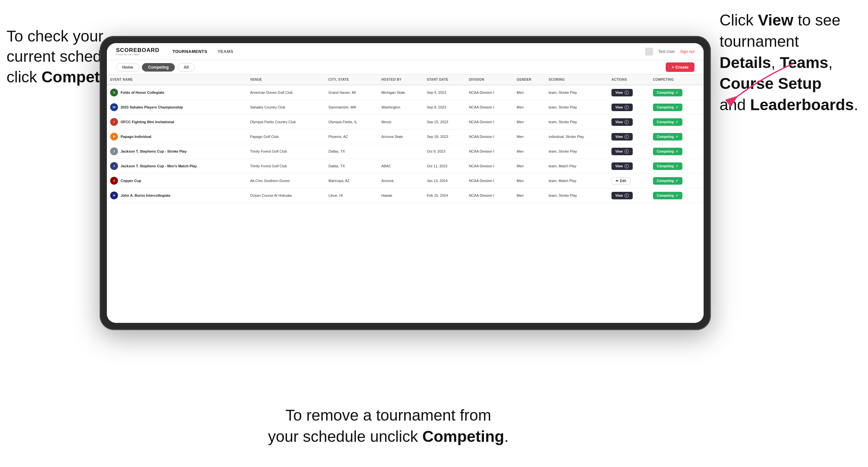 The height and width of the screenshot is (467, 868). What do you see at coordinates (445, 80) in the screenshot?
I see `col-start-date: START DATE` at bounding box center [445, 80].